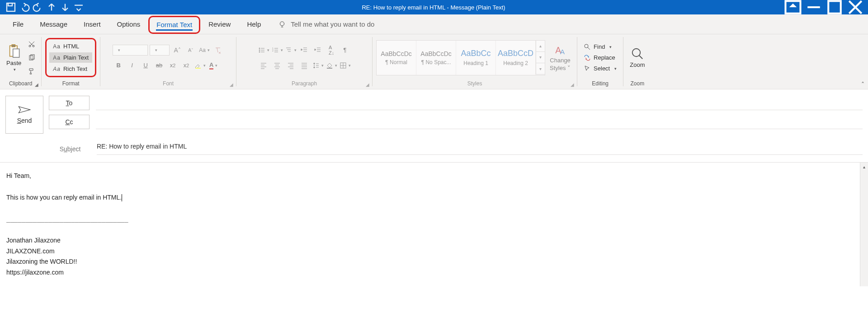  What do you see at coordinates (277, 65) in the screenshot?
I see `align-center-icon` at bounding box center [277, 65].